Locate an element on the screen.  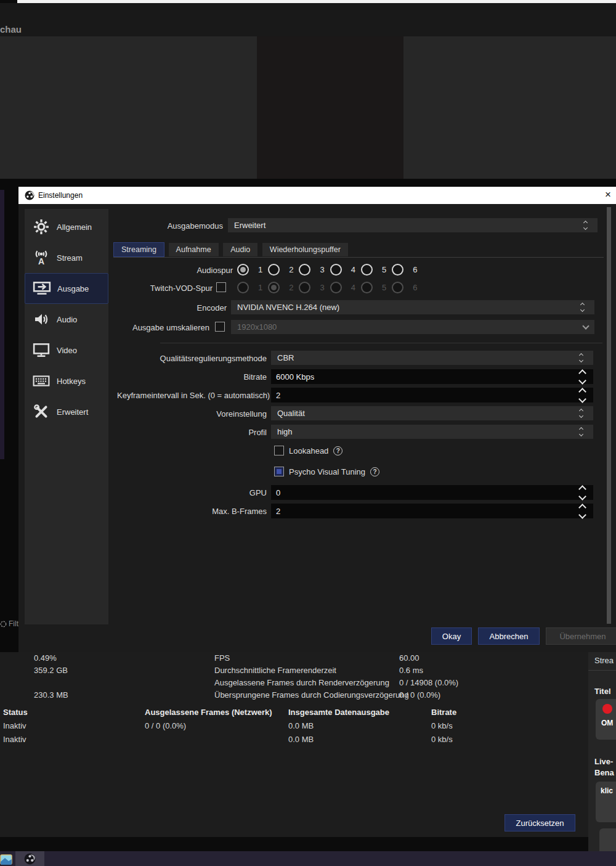
radio-label: 1 is located at coordinates (260, 270).